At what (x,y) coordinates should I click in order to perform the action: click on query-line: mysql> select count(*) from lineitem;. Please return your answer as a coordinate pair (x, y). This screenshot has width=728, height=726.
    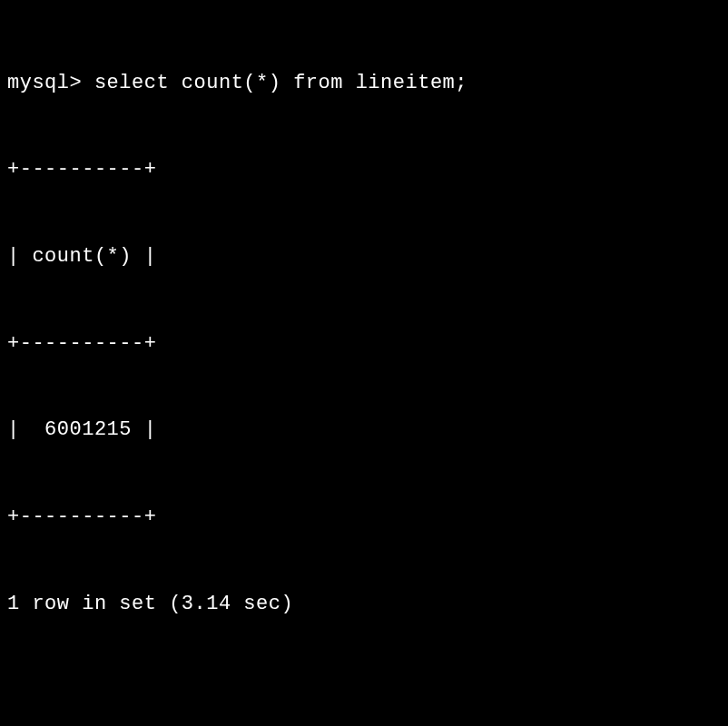
    Looking at the image, I should click on (364, 83).